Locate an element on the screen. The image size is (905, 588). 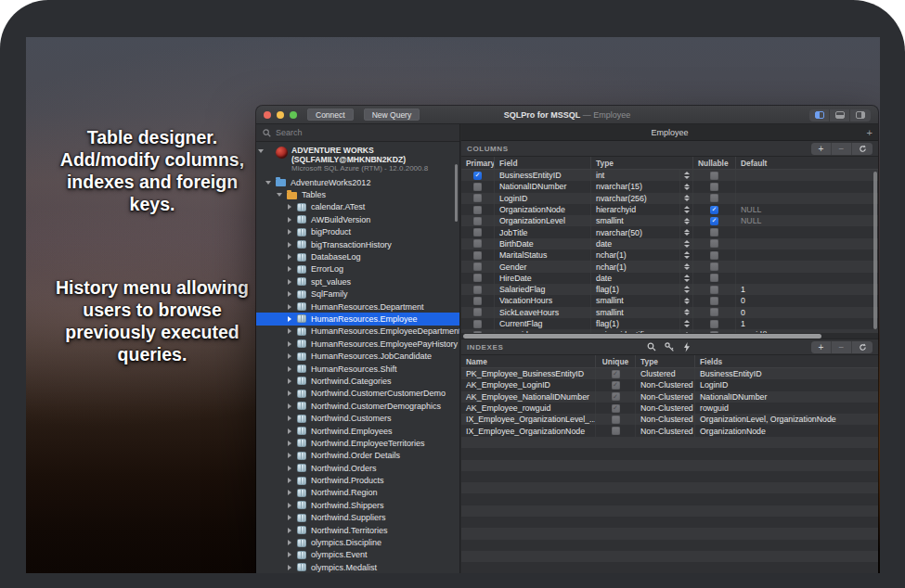
column-type: nvarchar(256) is located at coordinates (636, 198).